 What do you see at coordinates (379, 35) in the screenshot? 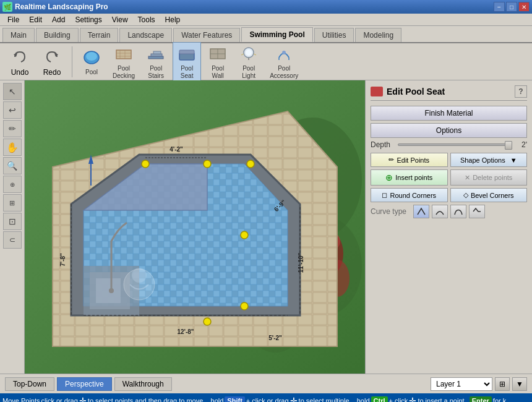
I see `tab-modeling: Modeling` at bounding box center [379, 35].